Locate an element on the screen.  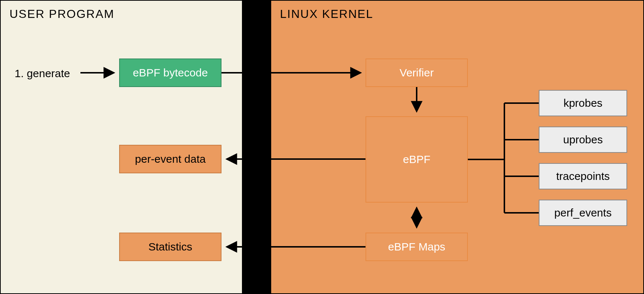
ebpf-bytecode-box: eBPF bytecode is located at coordinates (170, 73).